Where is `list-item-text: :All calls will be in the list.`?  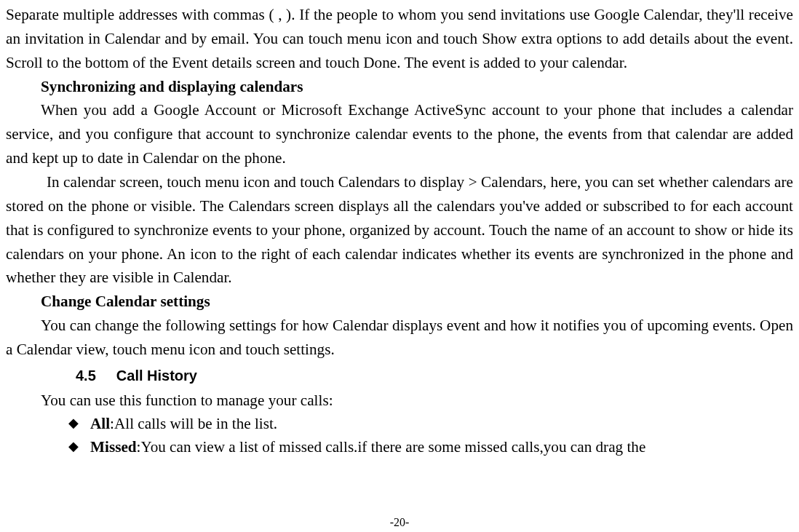
list-item-text: :All calls will be in the list. is located at coordinates (194, 424).